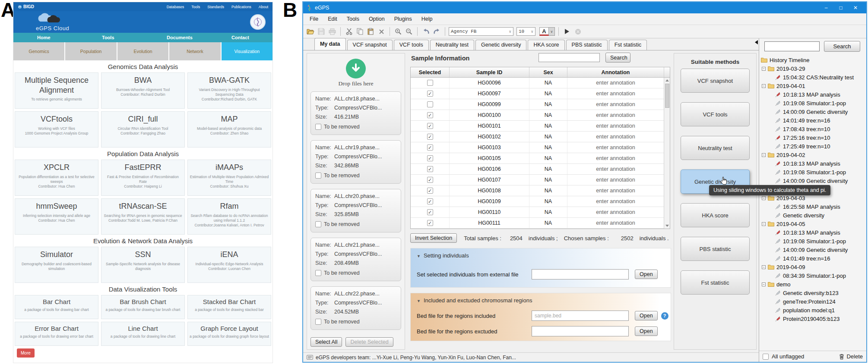 Image resolution: width=868 pixels, height=364 pixels. Describe the element at coordinates (427, 19) in the screenshot. I see `menu-help: Help` at that location.